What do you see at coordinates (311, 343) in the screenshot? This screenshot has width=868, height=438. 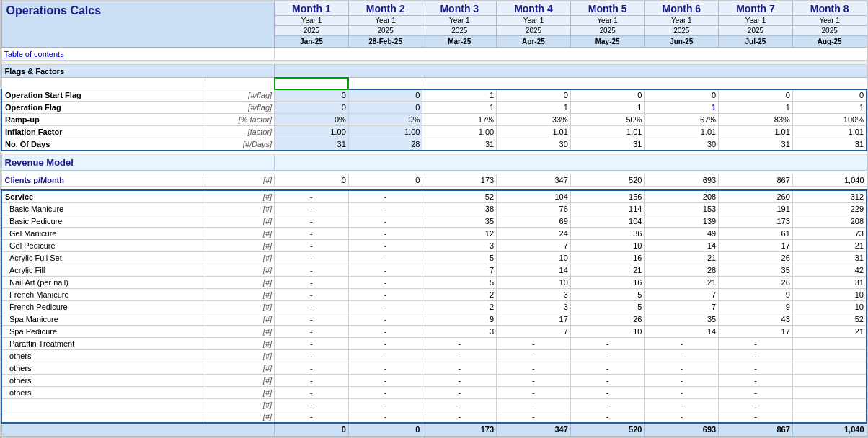 I see `paraffin-m1: -` at bounding box center [311, 343].